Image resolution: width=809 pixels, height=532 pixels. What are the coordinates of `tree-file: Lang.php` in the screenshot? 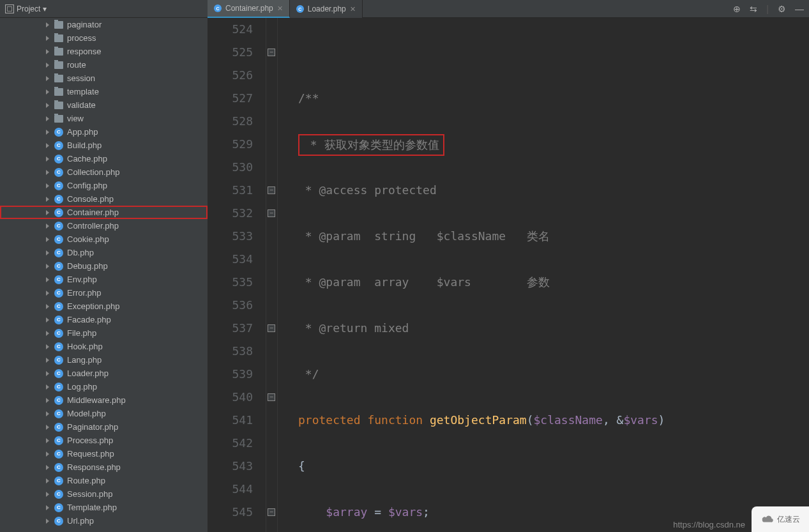 It's located at (103, 360).